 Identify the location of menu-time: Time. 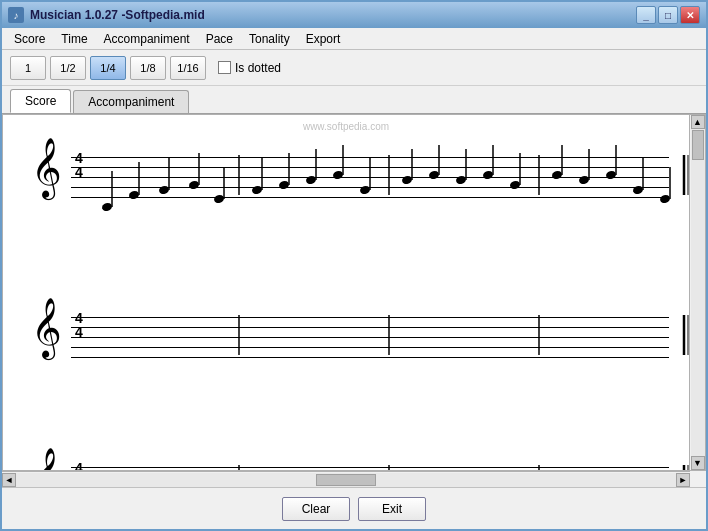
(74, 39).